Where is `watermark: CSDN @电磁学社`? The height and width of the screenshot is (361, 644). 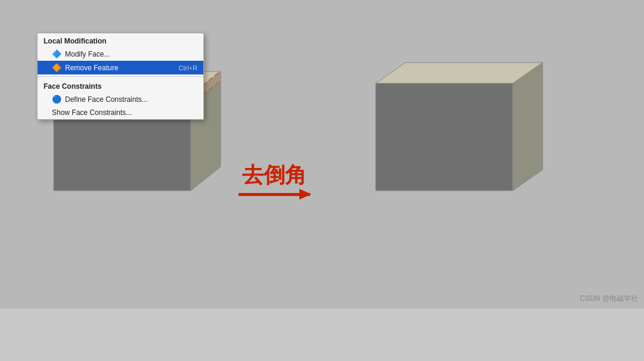 watermark: CSDN @电磁学社 is located at coordinates (609, 299).